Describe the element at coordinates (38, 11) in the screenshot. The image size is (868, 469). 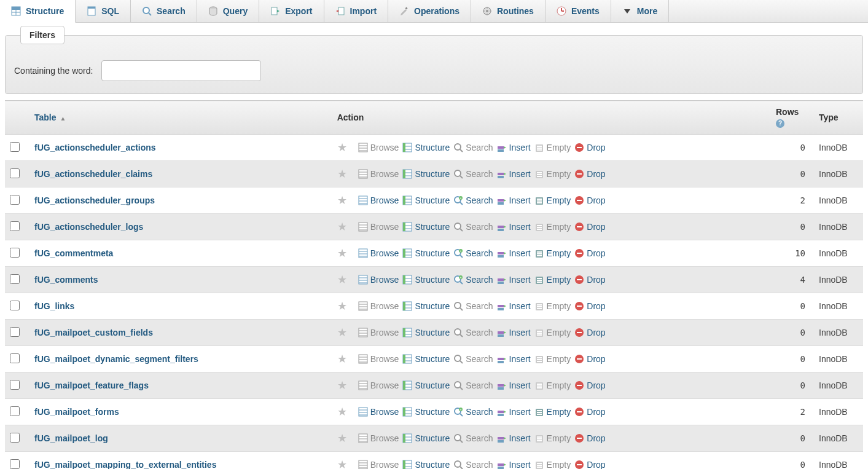
I see `tab-structure: Structure` at that location.